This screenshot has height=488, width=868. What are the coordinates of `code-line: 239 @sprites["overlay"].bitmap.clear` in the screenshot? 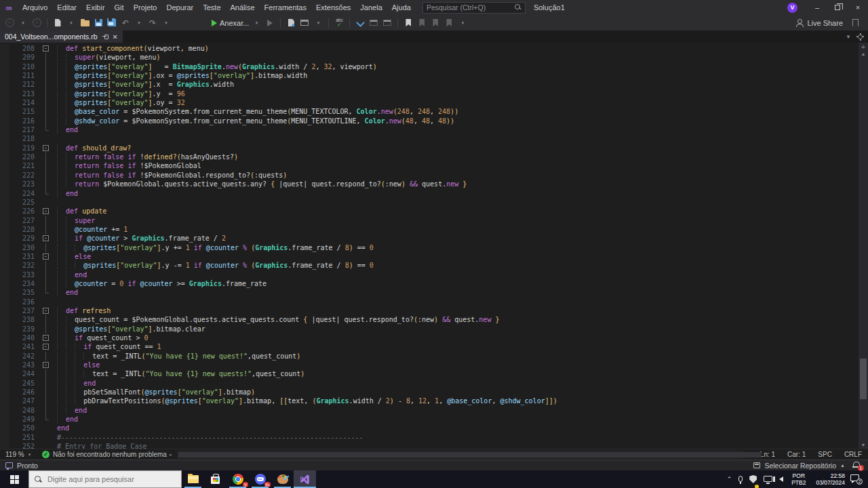 It's located at (429, 329).